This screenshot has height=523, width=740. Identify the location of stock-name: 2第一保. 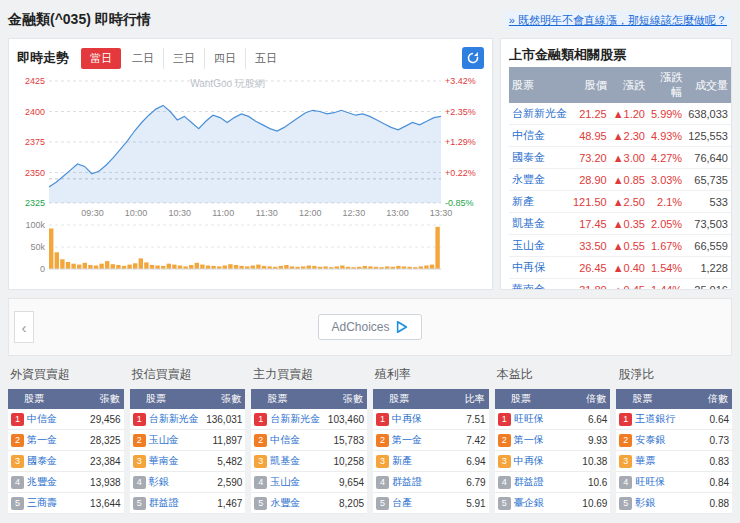
(531, 440).